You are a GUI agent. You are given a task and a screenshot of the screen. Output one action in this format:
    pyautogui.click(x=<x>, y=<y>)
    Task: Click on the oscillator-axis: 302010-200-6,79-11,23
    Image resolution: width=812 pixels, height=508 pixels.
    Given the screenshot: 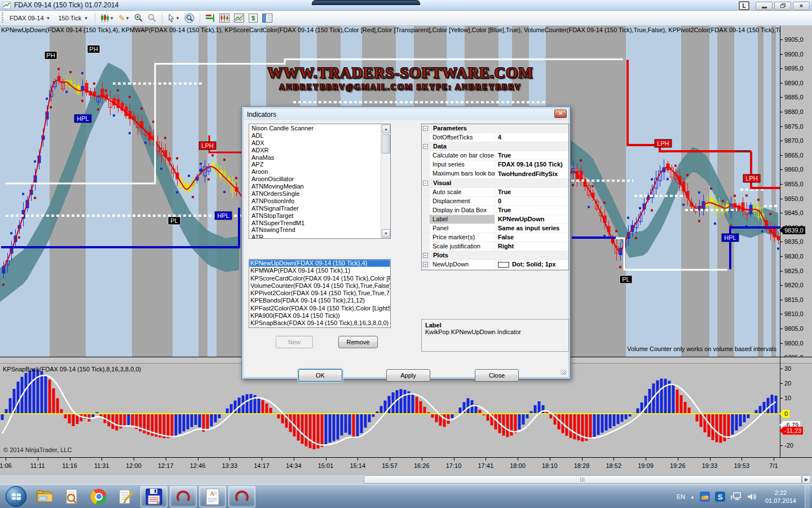 What is the action you would take?
    pyautogui.click(x=796, y=410)
    